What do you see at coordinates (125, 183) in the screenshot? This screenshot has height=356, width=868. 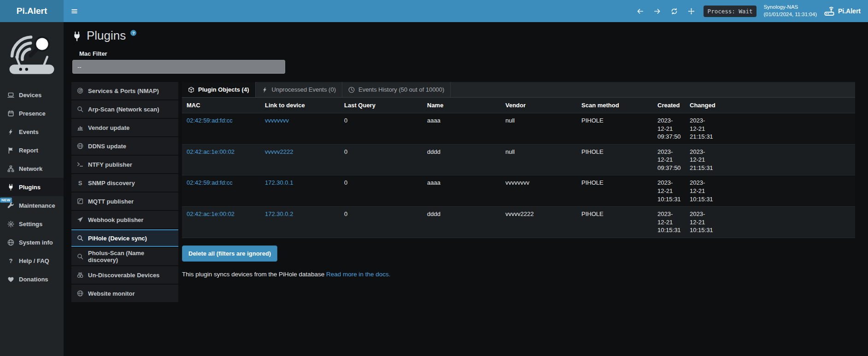 I see `plugin-item-snmp-discovery: S SNMP discovery` at bounding box center [125, 183].